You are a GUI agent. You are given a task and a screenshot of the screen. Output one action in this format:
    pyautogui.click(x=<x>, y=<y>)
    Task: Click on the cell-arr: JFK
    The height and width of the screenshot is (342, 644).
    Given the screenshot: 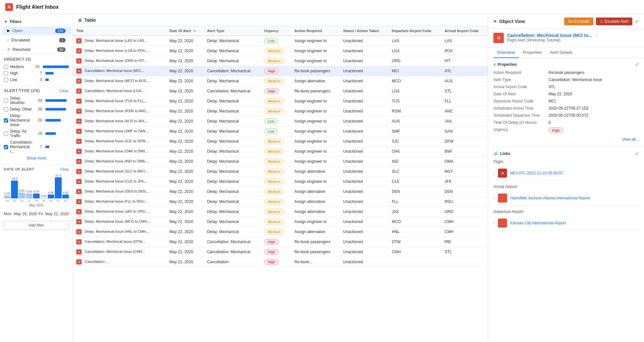 What is the action you would take?
    pyautogui.click(x=465, y=182)
    